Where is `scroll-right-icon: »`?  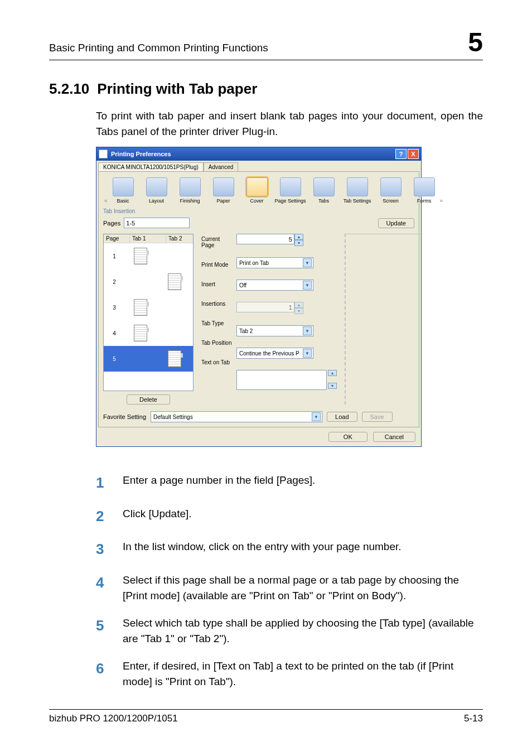 scroll-right-icon: » is located at coordinates (442, 201).